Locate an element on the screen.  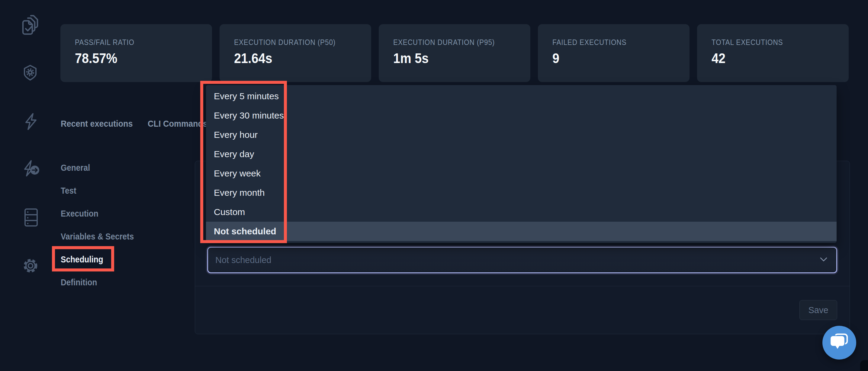
dropdown-option-every-5-minutes: Every 5 minutes is located at coordinates (521, 96).